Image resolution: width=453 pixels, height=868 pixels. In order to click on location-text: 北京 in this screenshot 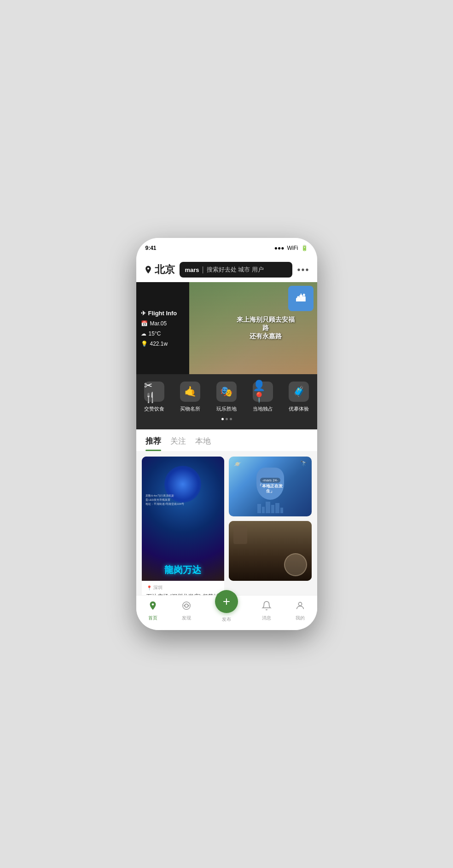, I will do `click(165, 270)`.